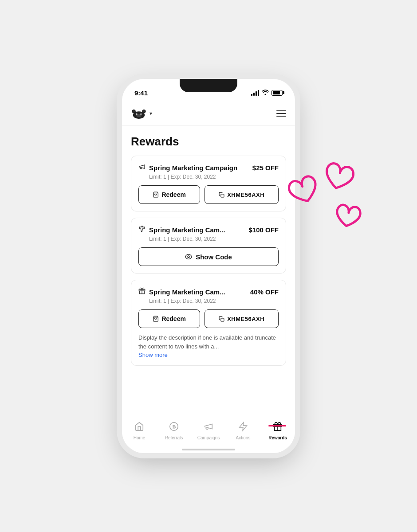 The image size is (417, 532). I want to click on tab-rewards: Rewards, so click(278, 431).